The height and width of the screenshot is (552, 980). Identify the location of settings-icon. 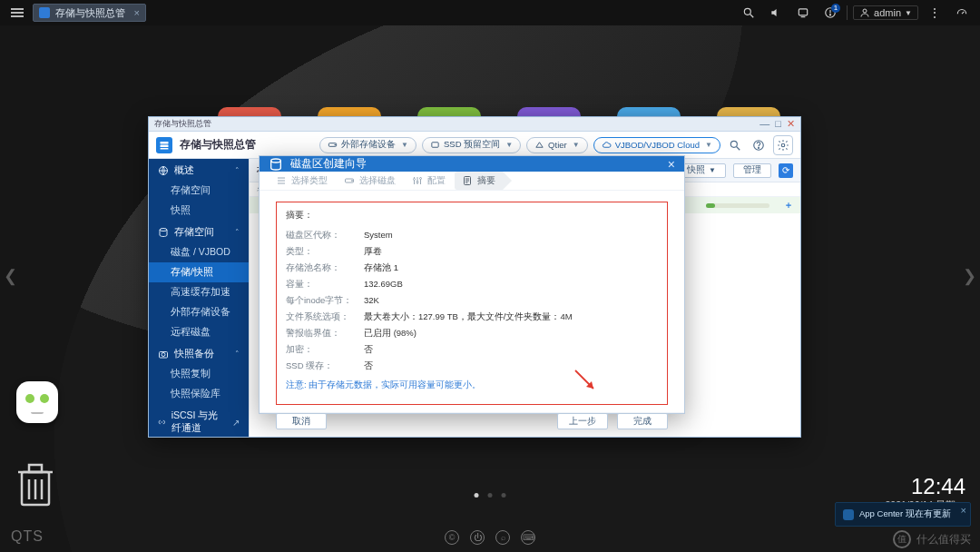
(783, 145).